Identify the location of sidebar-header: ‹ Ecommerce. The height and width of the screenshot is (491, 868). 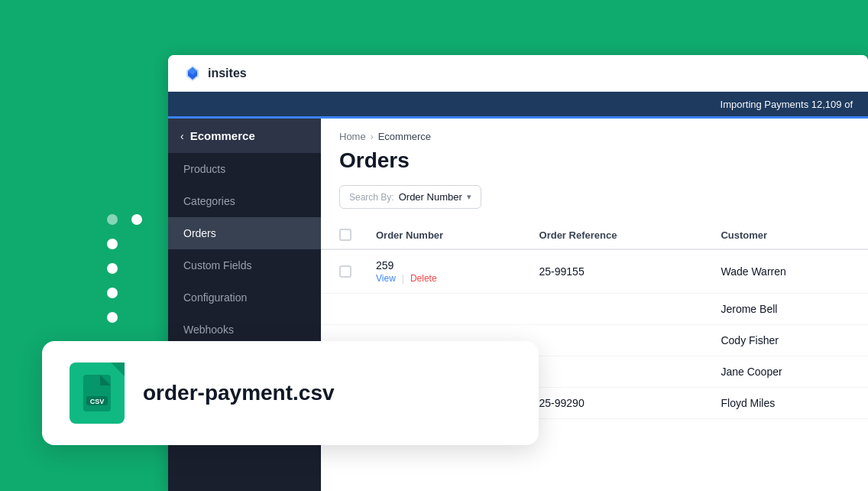
(245, 136).